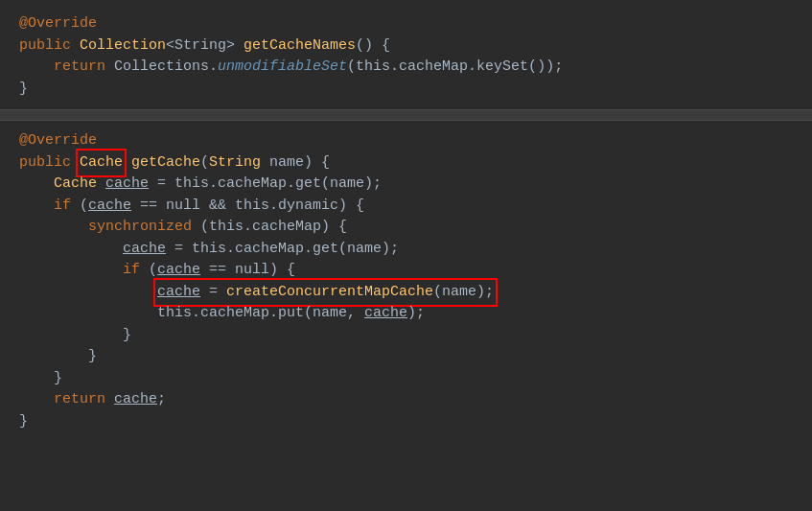  I want to click on code-separator, so click(406, 115).